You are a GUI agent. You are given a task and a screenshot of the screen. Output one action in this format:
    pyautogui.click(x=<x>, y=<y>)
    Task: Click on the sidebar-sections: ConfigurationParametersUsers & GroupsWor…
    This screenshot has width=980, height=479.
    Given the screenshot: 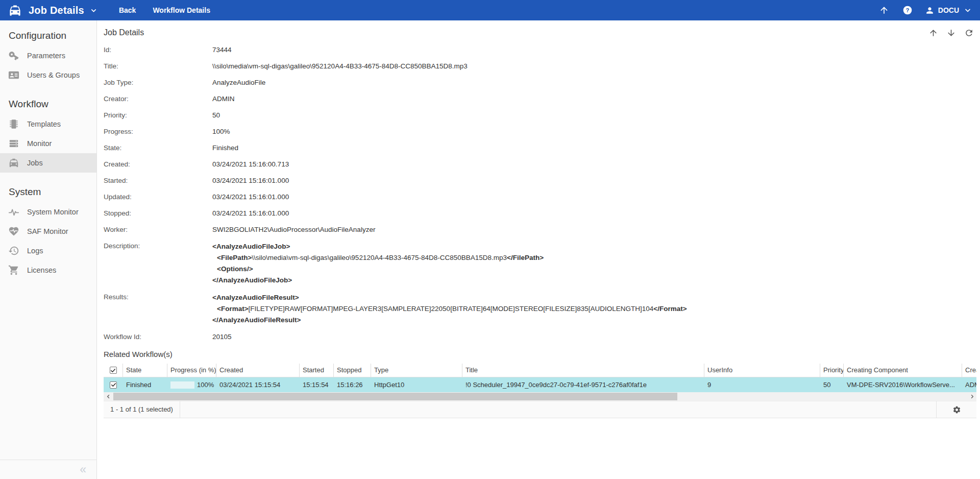 What is the action you would take?
    pyautogui.click(x=48, y=155)
    